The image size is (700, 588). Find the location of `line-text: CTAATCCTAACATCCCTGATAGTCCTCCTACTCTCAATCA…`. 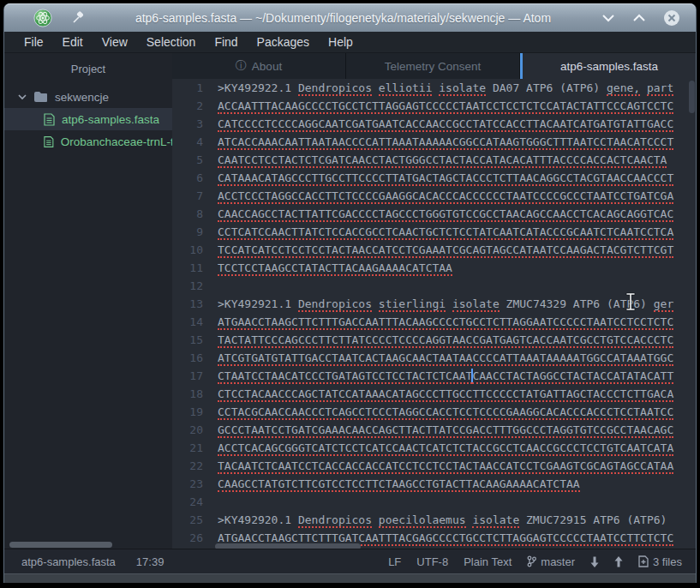

line-text: CTAATCCTAACATCCCTGATAGTCCTCCTACTCTCAATCA… is located at coordinates (446, 375).